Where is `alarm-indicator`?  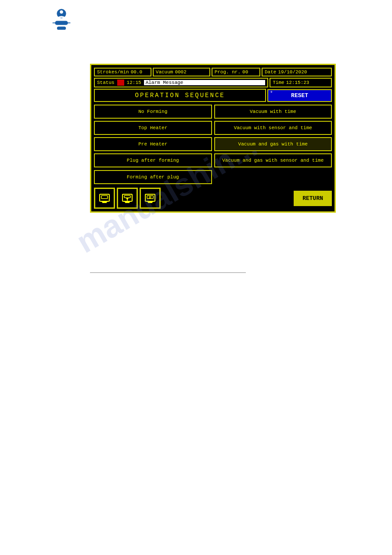 alarm-indicator is located at coordinates (121, 83).